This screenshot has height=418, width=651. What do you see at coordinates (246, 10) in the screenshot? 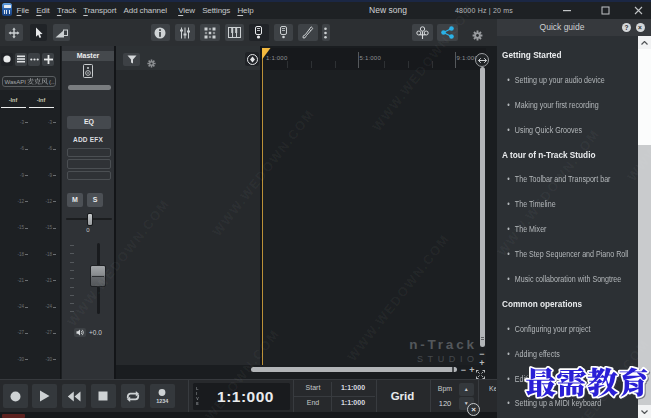
I see `menu-help: Help` at bounding box center [246, 10].